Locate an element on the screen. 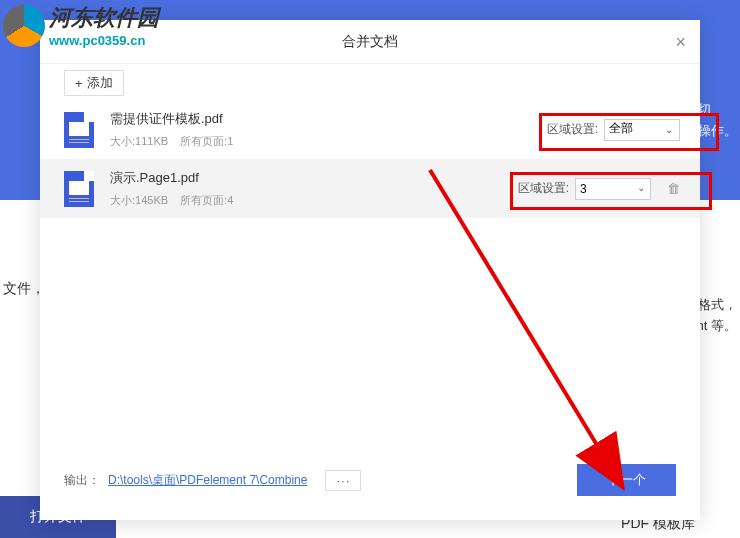 Image resolution: width=740 pixels, height=538 pixels. close-icon: × is located at coordinates (680, 42).